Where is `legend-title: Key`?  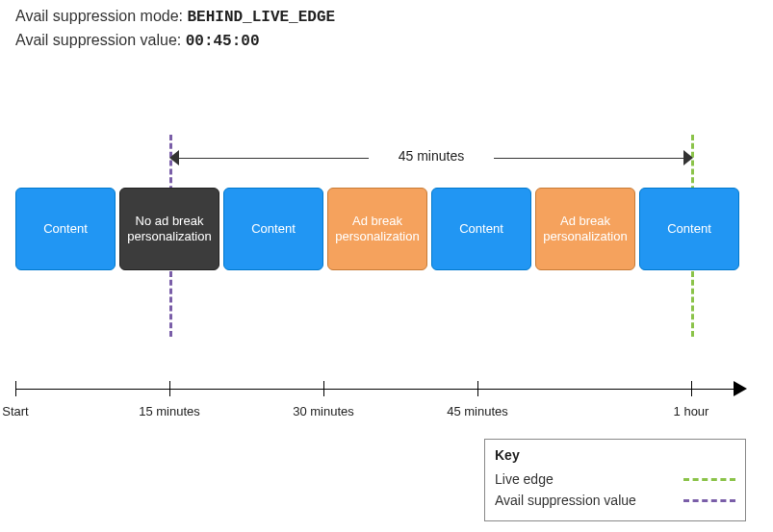 legend-title: Key is located at coordinates (615, 455).